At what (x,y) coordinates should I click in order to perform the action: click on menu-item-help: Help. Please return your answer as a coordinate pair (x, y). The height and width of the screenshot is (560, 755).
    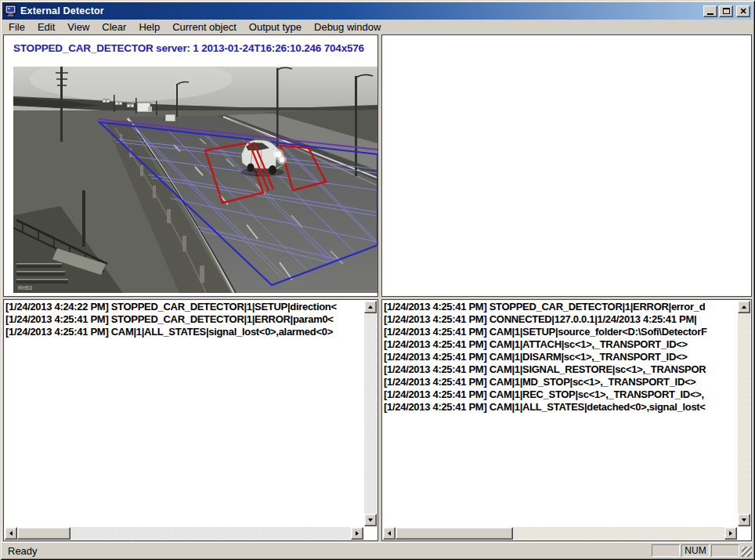
    Looking at the image, I should click on (149, 27).